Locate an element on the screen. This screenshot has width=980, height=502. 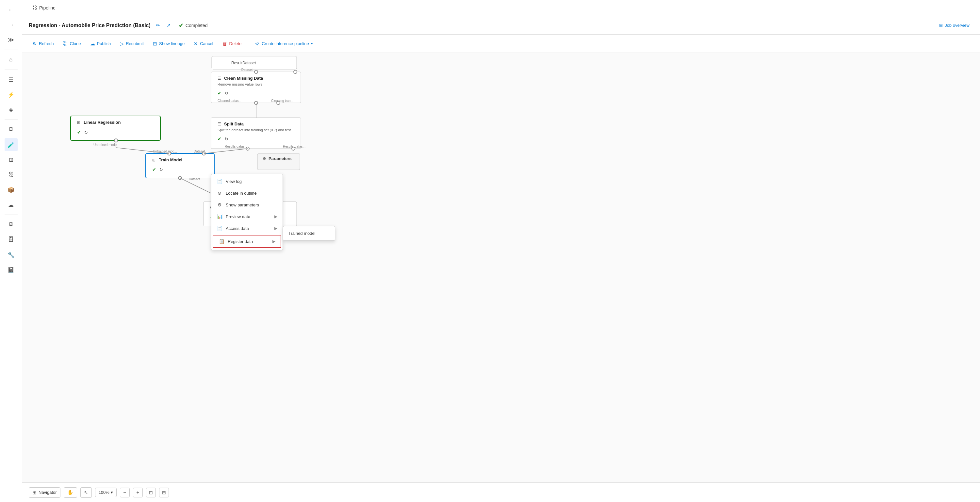
context-menu-preview-data: 📊 Preview data ▶ is located at coordinates (247, 217).